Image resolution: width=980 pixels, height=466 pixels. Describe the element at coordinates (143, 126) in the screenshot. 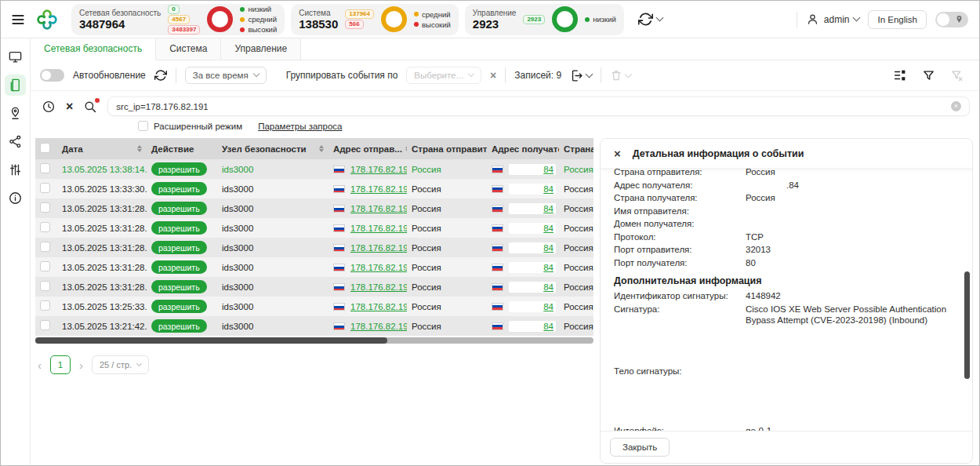

I see `checkbox` at that location.